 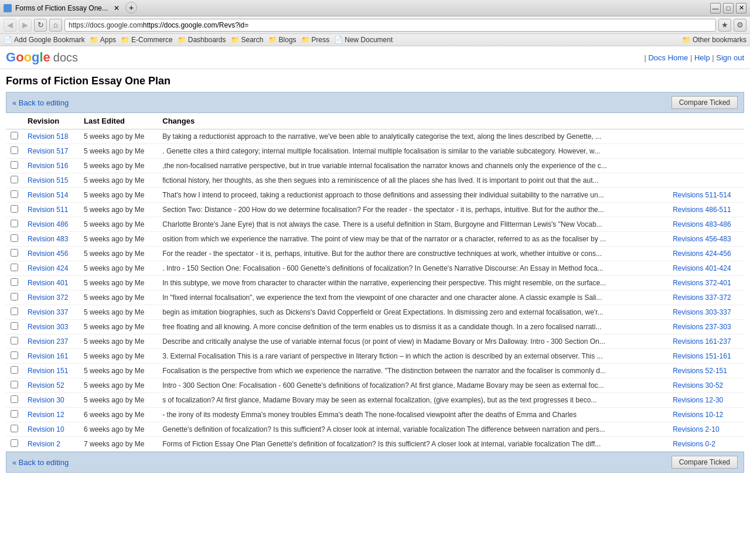 I want to click on titlebar: Forms of Fiction Essay One... ✕ + — □ ✕, so click(x=375, y=8).